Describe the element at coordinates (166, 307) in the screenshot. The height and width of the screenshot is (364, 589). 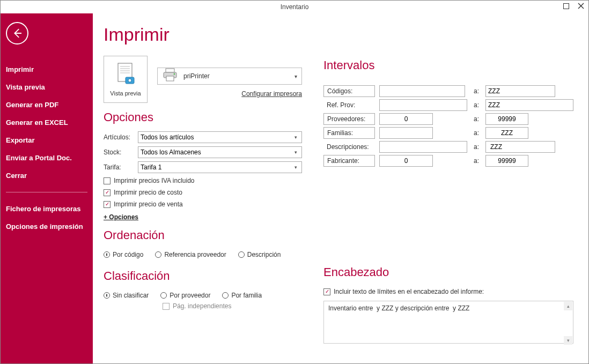
I see `chk-pag-independientes` at that location.